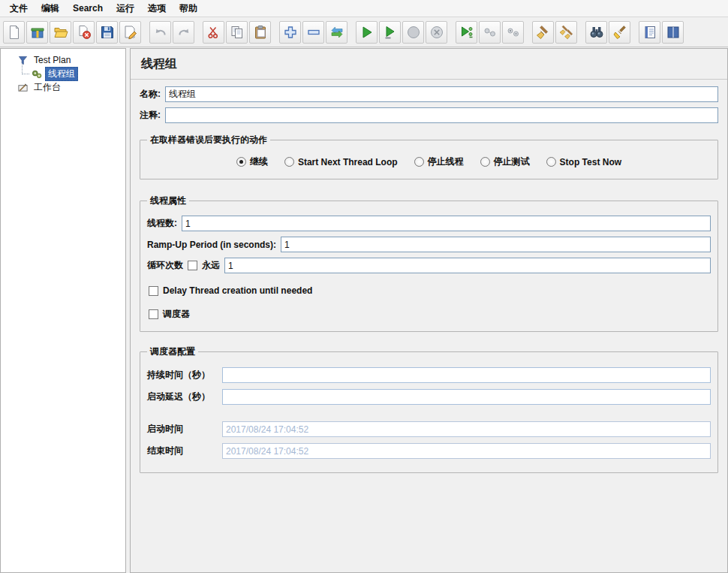 This screenshot has width=728, height=573. I want to click on clear-all-button, so click(566, 32).